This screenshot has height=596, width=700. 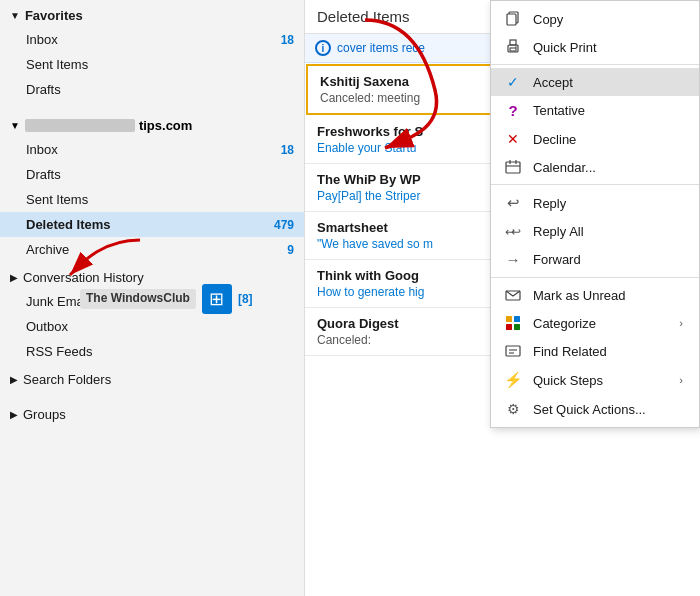 I want to click on account-sent-label: Sent Items, so click(x=160, y=200).